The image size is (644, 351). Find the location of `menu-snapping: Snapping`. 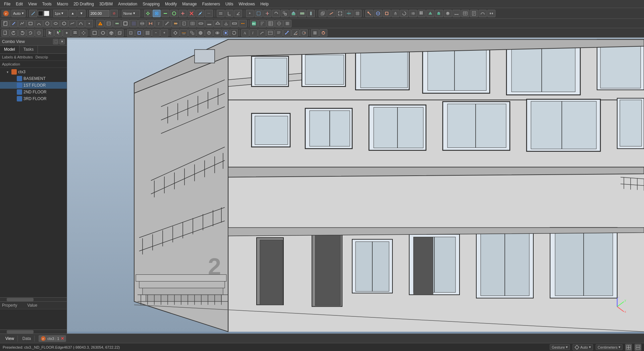

menu-snapping: Snapping is located at coordinates (151, 4).